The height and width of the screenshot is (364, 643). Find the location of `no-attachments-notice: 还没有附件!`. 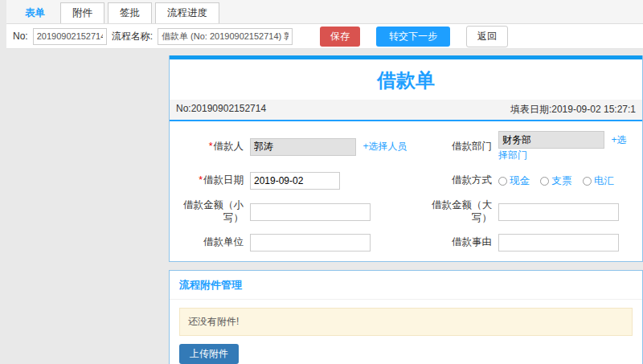

no-attachments-notice: 还没有附件! is located at coordinates (406, 321).